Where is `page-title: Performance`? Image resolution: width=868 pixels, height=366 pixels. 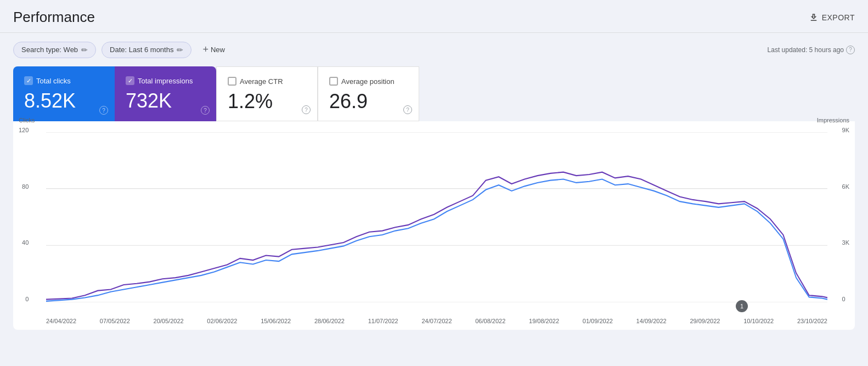 page-title: Performance is located at coordinates (54, 18).